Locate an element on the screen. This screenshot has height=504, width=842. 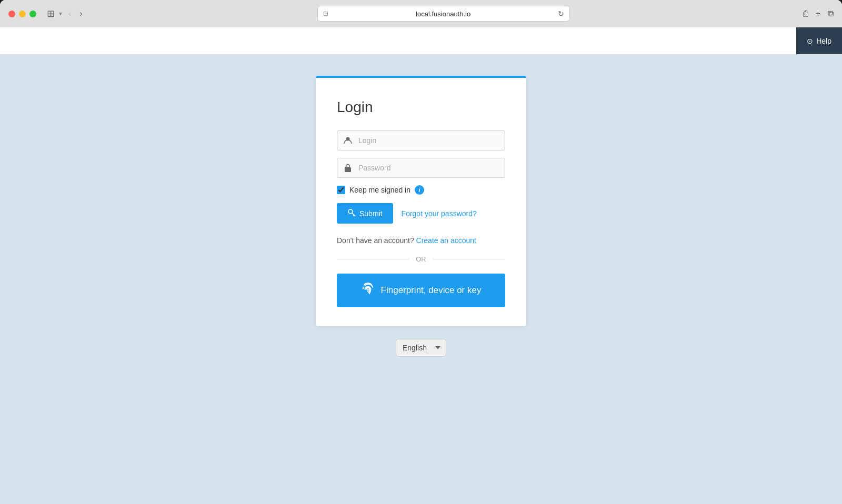
passkey-button: Fingerprint, device or key is located at coordinates (421, 290).